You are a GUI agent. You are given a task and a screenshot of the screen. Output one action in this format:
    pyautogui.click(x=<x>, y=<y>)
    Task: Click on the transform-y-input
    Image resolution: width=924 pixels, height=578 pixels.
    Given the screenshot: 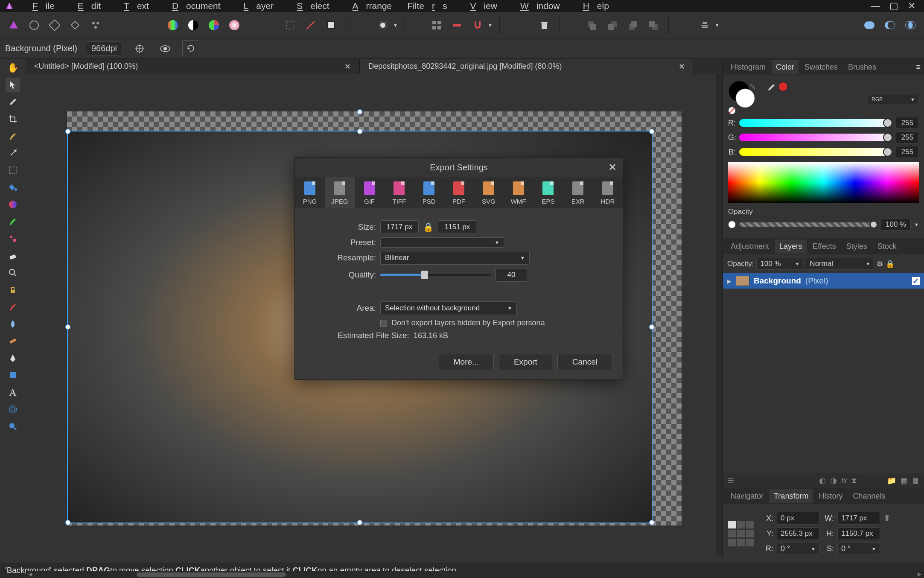 What is the action you would take?
    pyautogui.click(x=798, y=534)
    